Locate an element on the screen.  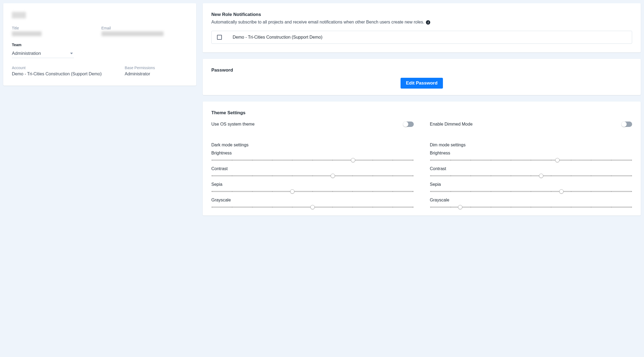
edit-password-button: Edit Password is located at coordinates (422, 83).